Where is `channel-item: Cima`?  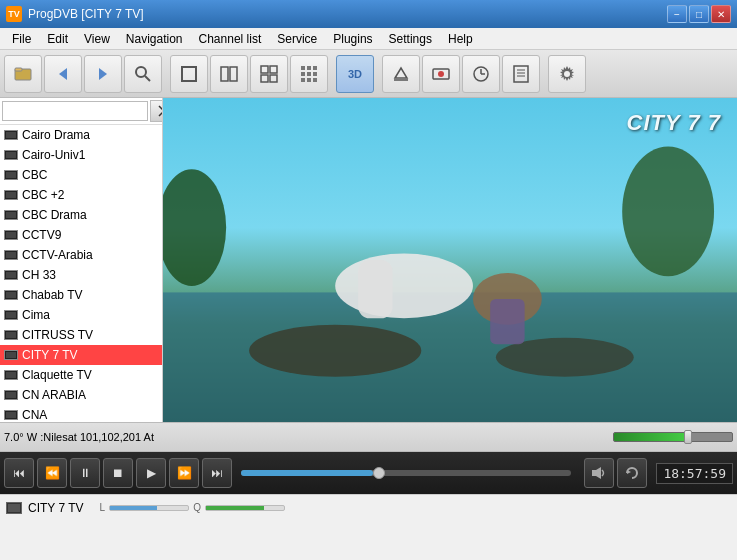
channel-item: Cima is located at coordinates (81, 315).